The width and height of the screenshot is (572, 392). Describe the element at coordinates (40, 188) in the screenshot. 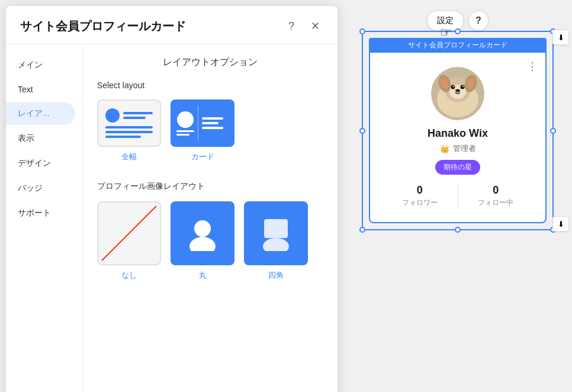

I see `sidebar-item-badge: バッジ` at that location.